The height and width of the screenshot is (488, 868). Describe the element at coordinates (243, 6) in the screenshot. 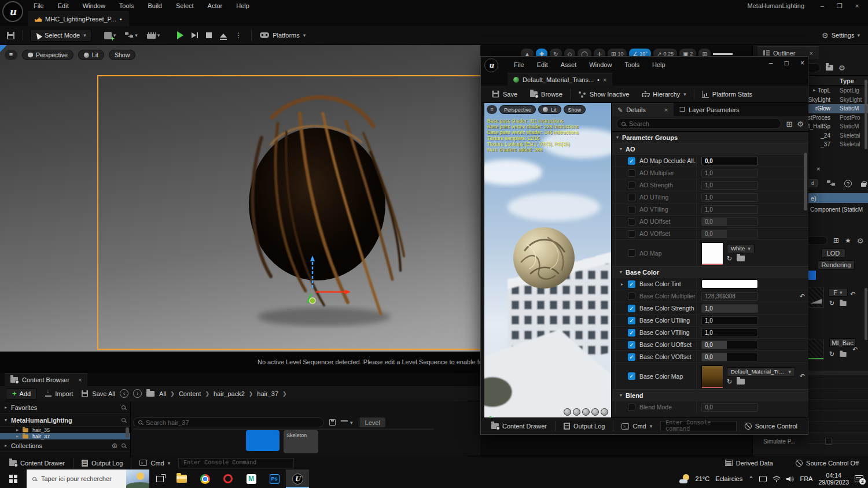

I see `menu-help: Help` at that location.